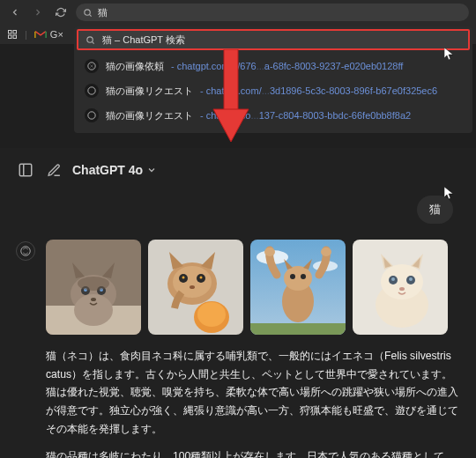 The width and height of the screenshot is (476, 458). Describe the element at coordinates (238, 12) in the screenshot. I see `browser-toolbar` at that location.